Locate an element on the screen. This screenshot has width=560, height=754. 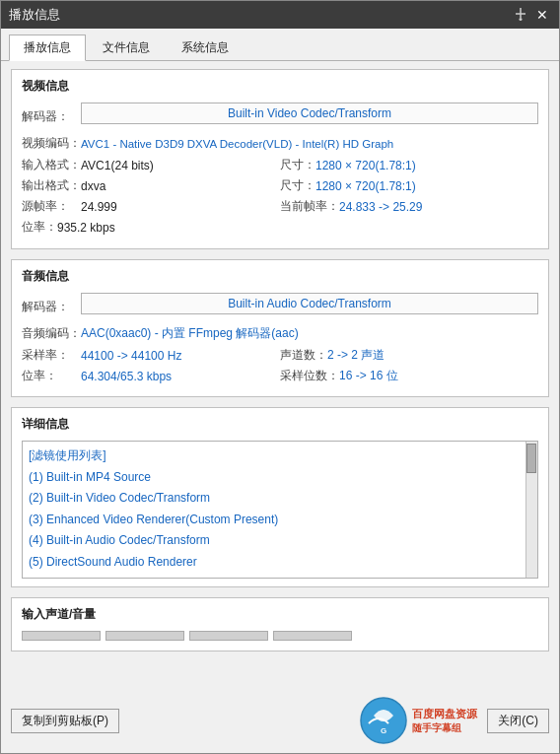
video-decoder-row: 解码器： Built-in Video Codec/Transform is located at coordinates (280, 116).